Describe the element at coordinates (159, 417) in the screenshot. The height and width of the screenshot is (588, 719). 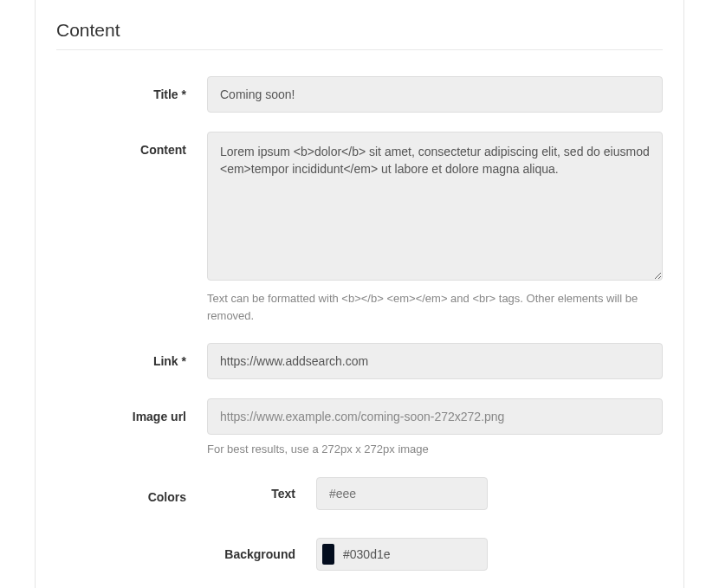
I see `image-url-label: Image url` at that location.